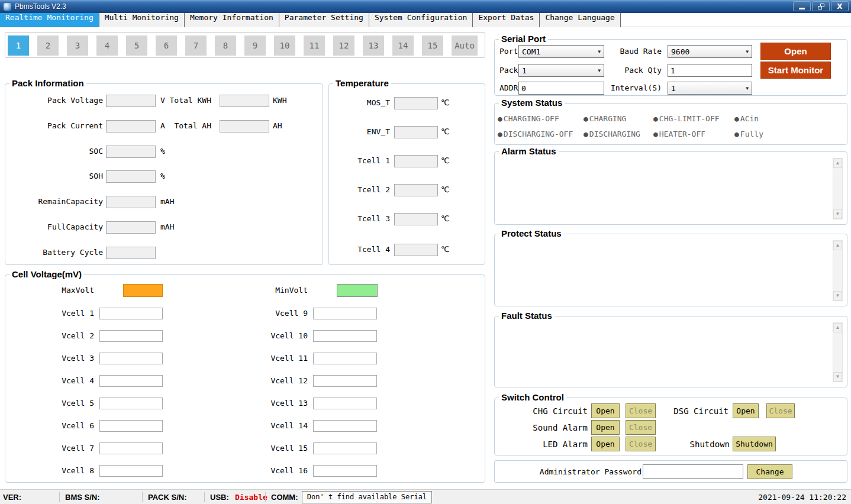  Describe the element at coordinates (285, 497) in the screenshot. I see `comm-label: COMM:` at that location.